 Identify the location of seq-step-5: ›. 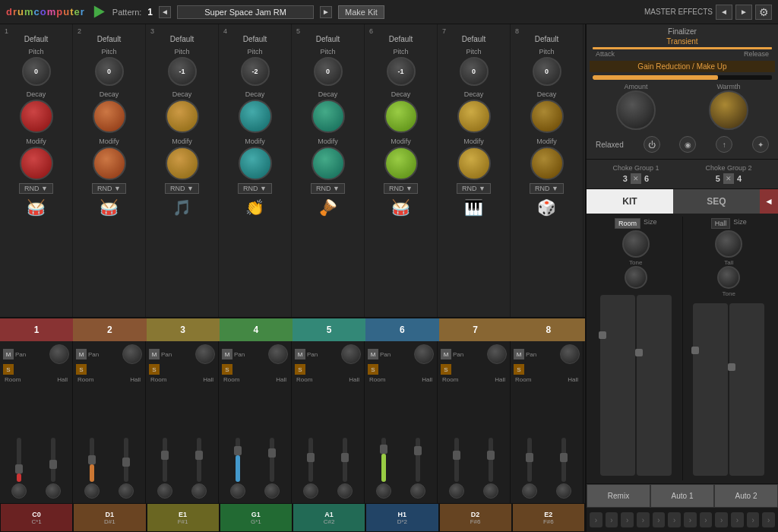
(659, 520).